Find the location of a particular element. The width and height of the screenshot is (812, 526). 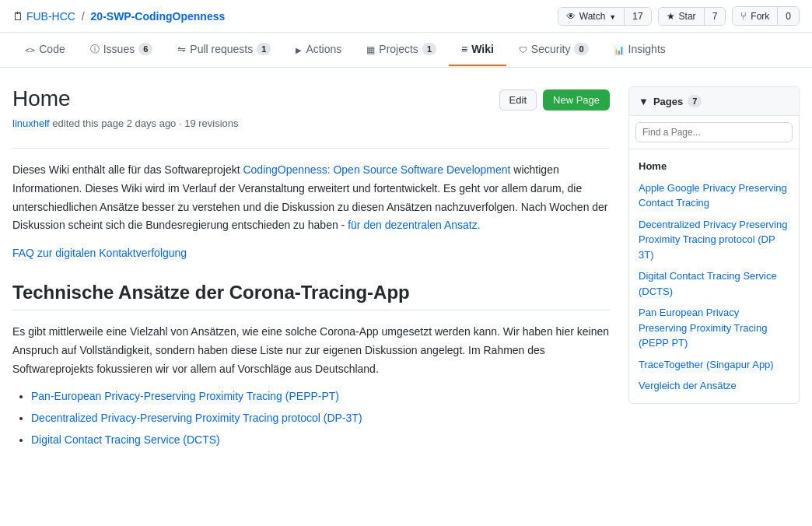

watch-icon is located at coordinates (571, 16).